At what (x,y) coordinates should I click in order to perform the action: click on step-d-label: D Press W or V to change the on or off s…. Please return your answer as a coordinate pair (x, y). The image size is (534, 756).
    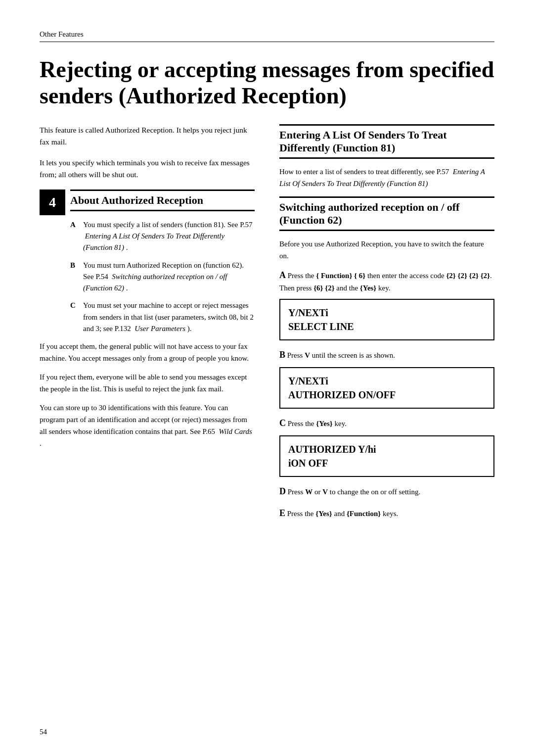
    Looking at the image, I should click on (387, 492).